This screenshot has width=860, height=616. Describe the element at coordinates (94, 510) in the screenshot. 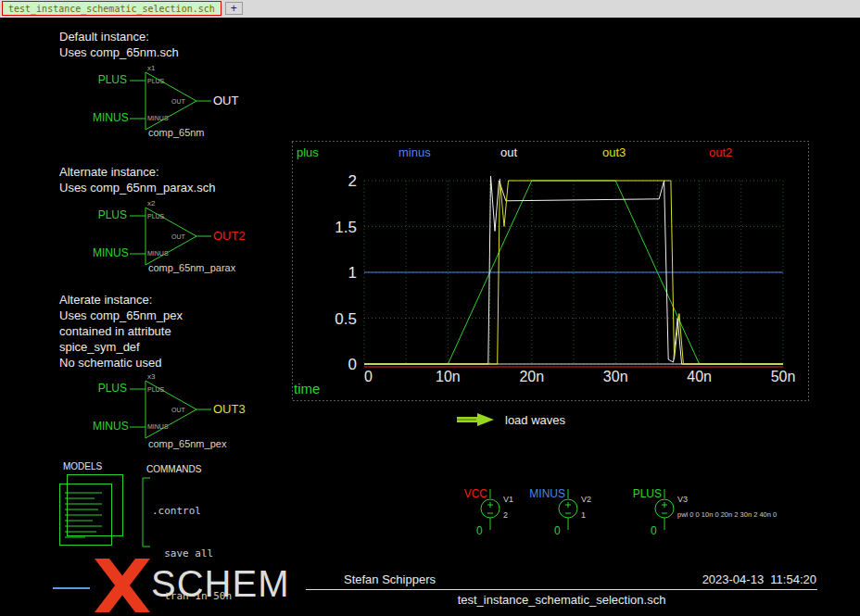

I see `models-stack-icon` at that location.